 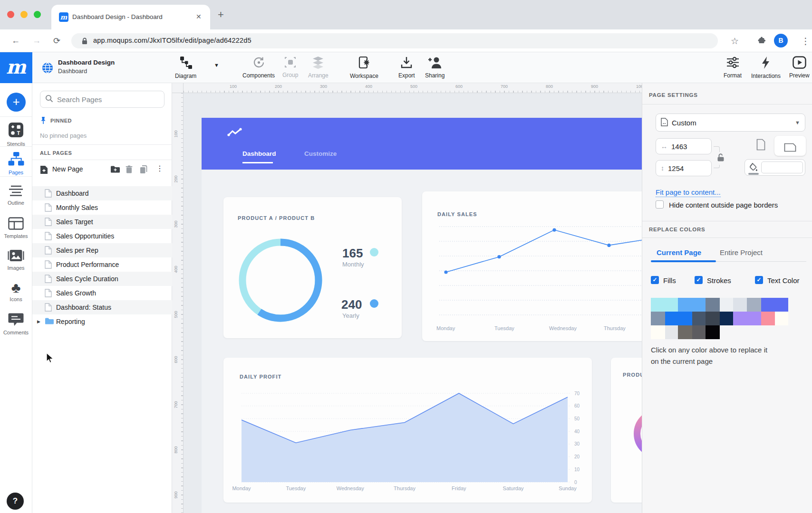 I want to click on folder-list-item: ▶Reporting, so click(x=102, y=322).